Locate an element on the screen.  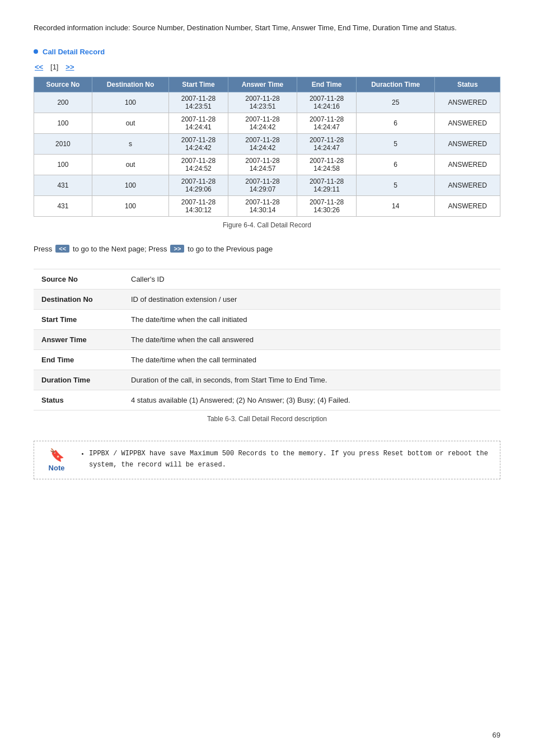
desc-table-row: Destination NoID of destination extensio… is located at coordinates (267, 299).